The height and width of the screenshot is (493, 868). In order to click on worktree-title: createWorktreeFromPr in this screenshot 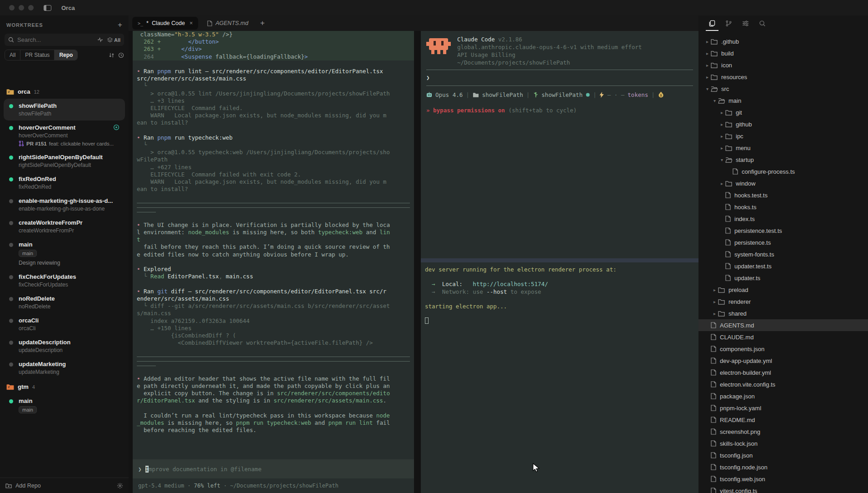, I will do `click(51, 223)`.